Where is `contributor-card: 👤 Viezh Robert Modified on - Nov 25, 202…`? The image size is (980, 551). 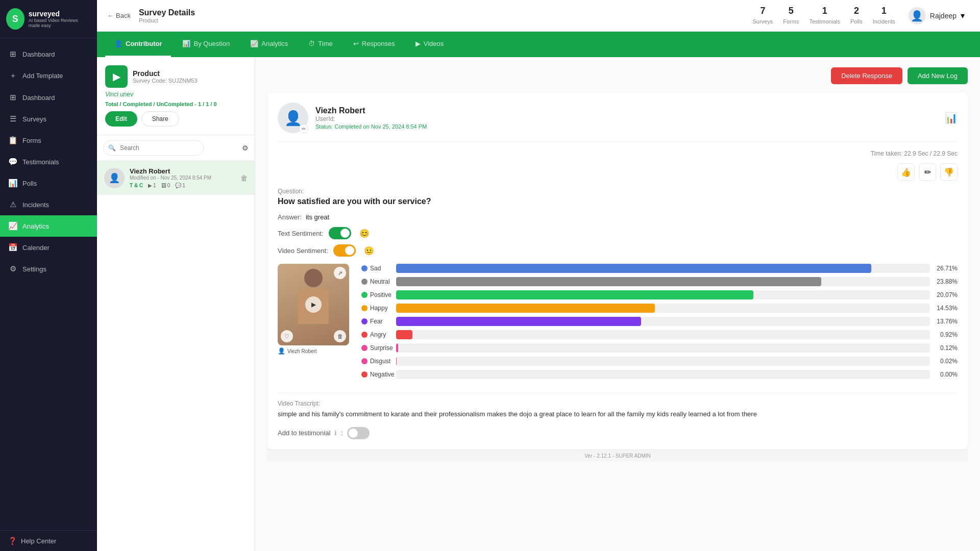
contributor-card: 👤 Viezh Robert Modified on - Nov 25, 202… is located at coordinates (176, 178).